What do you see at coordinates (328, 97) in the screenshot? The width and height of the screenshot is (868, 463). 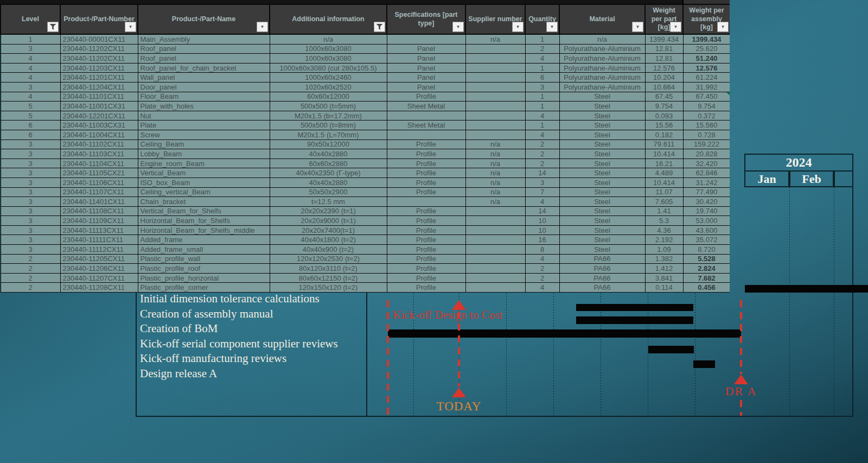 I see `cell-info: 60x60x12000` at bounding box center [328, 97].